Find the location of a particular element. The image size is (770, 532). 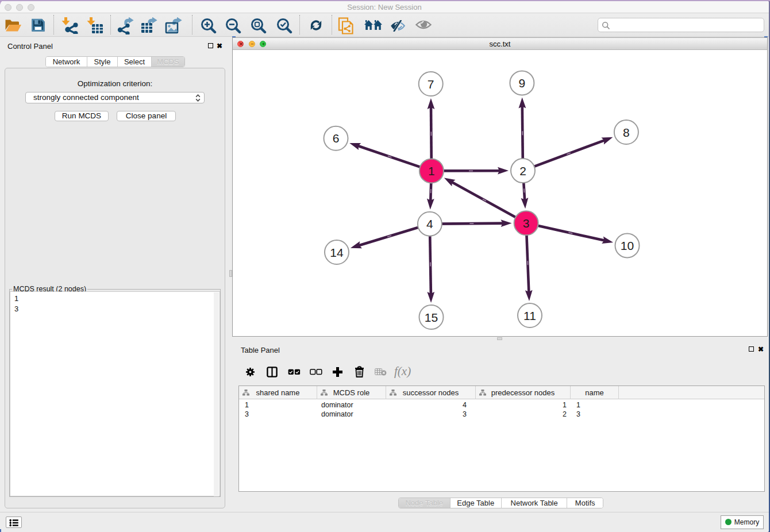

svg-text: 1 is located at coordinates (432, 171).